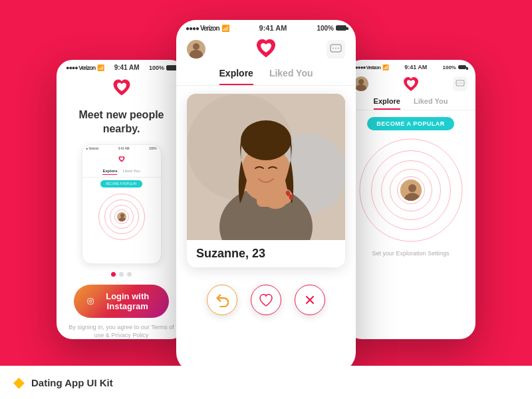 This screenshot has width=532, height=399. I want to click on heart-action-icon, so click(266, 300).